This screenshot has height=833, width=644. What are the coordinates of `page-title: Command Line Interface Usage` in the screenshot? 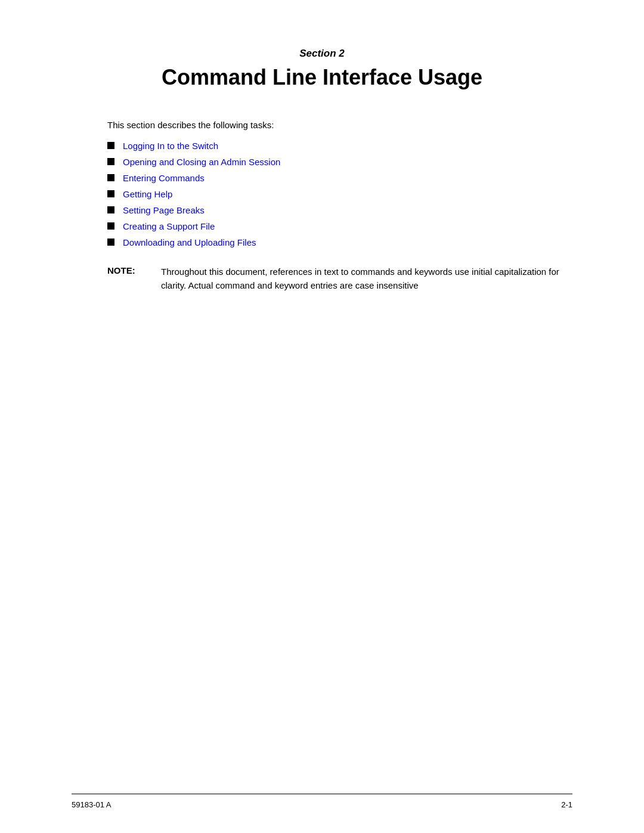 It's located at (322, 78).